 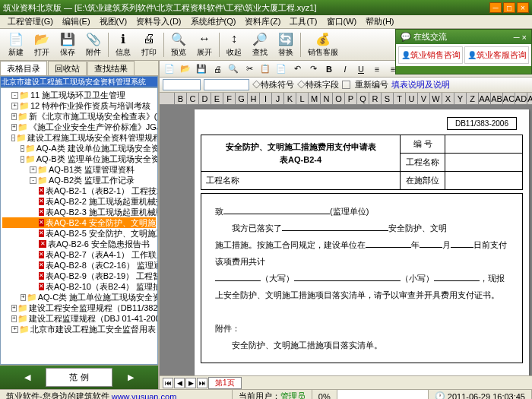 I want to click on tree-node: -📁AQ-B类 监理单位施工现场安全资料, so click(x=79, y=159).